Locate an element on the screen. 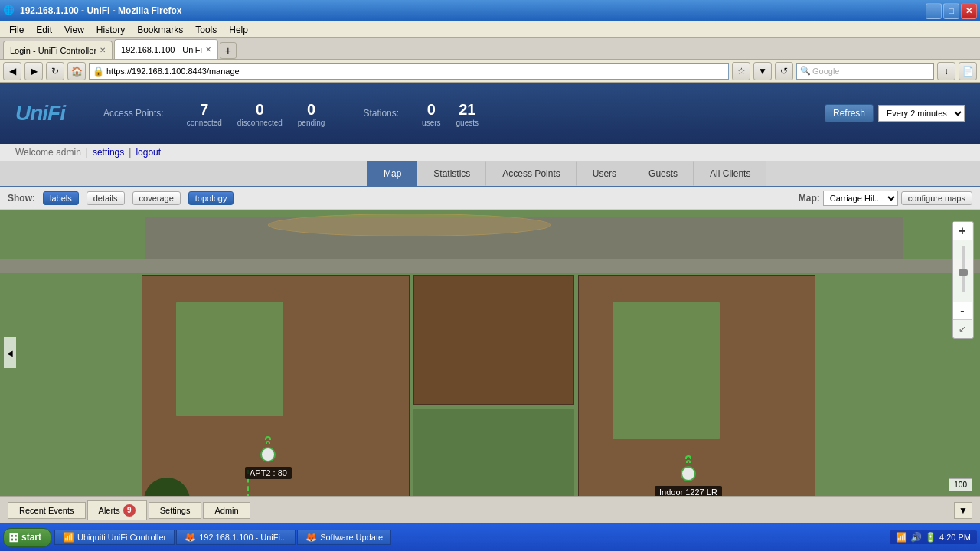 This screenshot has width=980, height=551. windows-logo: ⊞ is located at coordinates (14, 537).